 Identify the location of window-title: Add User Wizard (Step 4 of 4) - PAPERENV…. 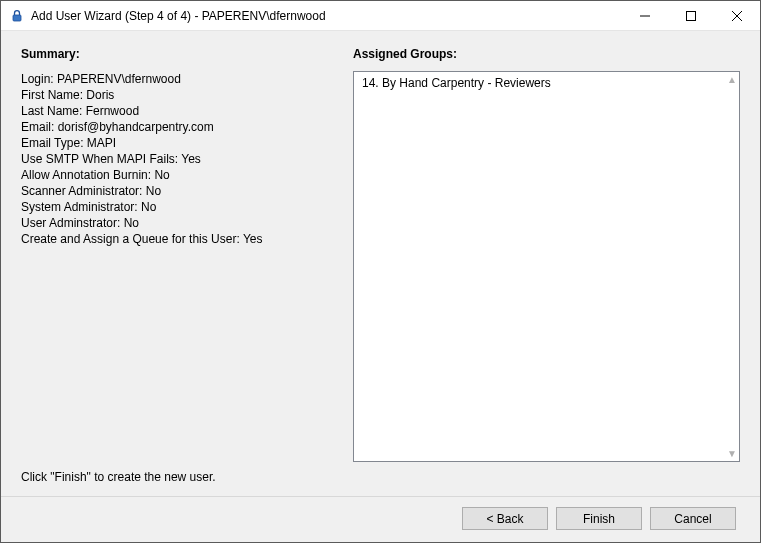
(326, 16).